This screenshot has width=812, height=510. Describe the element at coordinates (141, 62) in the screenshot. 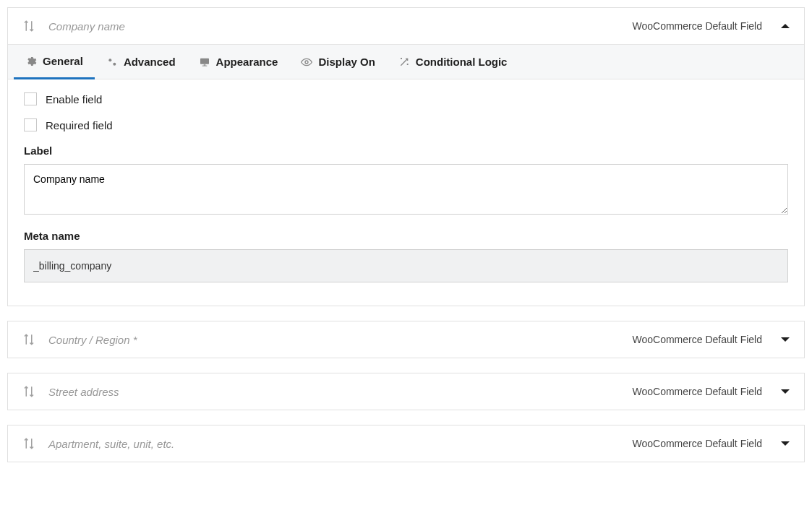

I see `tab-advanced: Advanced` at that location.